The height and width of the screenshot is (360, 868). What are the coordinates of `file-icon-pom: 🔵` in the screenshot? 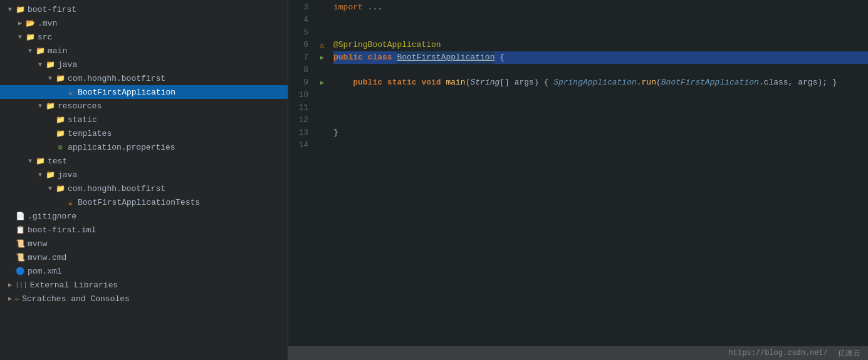 It's located at (20, 271).